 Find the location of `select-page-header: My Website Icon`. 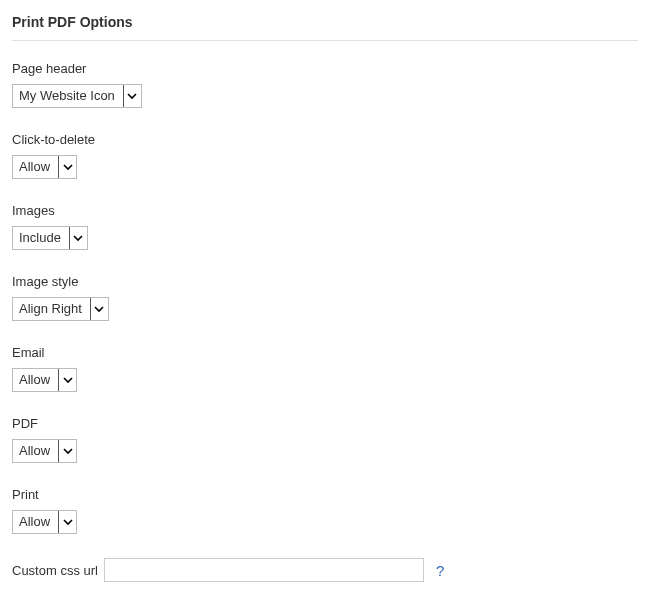

select-page-header: My Website Icon is located at coordinates (77, 96).